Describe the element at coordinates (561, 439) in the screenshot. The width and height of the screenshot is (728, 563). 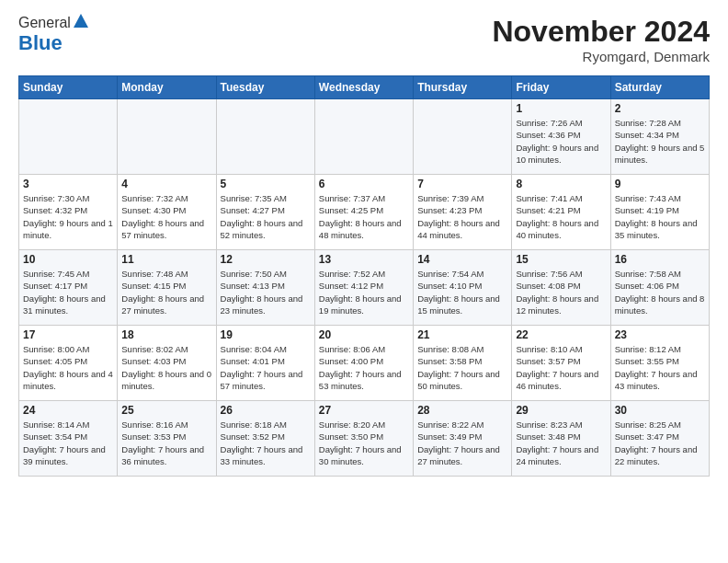
I see `calendar-cell: 29Sunrise: 8:23 AM Sunset: 3:48 PM Dayli…` at that location.